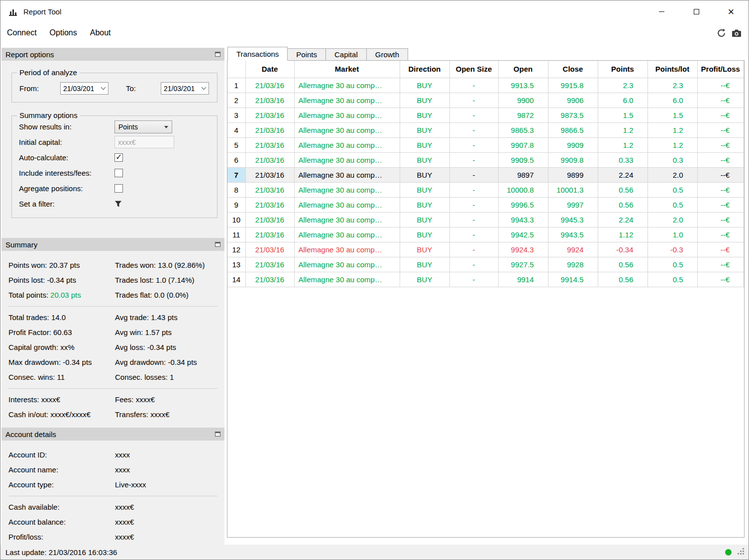 This screenshot has width=749, height=560. I want to click on cell-close: 9928, so click(573, 264).